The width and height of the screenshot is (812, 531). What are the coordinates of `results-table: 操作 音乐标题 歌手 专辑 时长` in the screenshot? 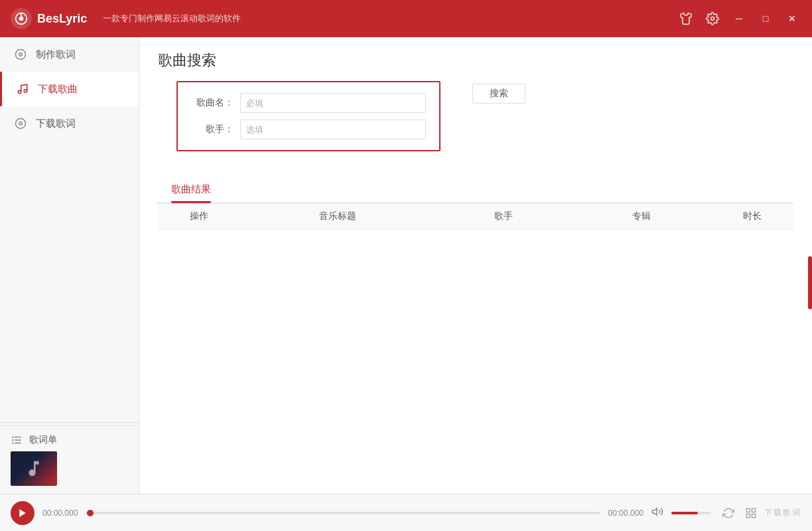 It's located at (476, 216).